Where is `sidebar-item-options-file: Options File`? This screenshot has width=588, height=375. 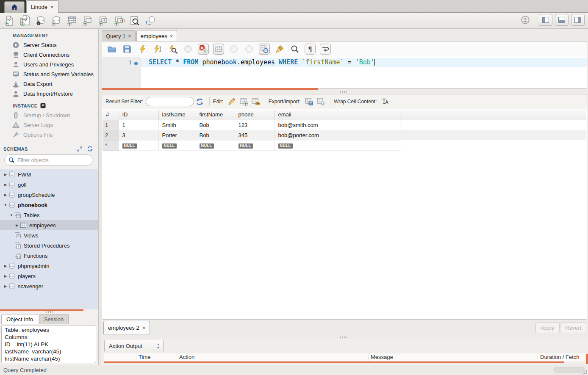 sidebar-item-options-file: Options File is located at coordinates (49, 135).